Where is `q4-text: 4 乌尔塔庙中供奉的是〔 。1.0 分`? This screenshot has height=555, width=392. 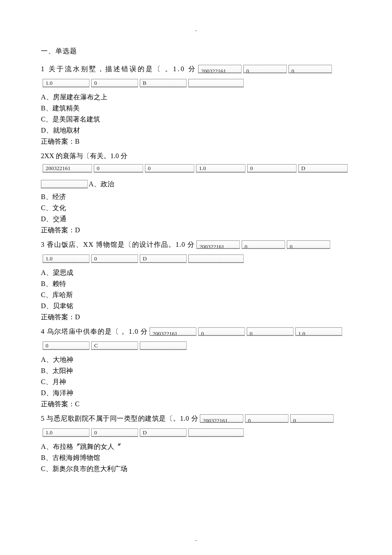 q4-text: 4 乌尔塔庙中供奉的是〔 。1.0 分 is located at coordinates (95, 332).